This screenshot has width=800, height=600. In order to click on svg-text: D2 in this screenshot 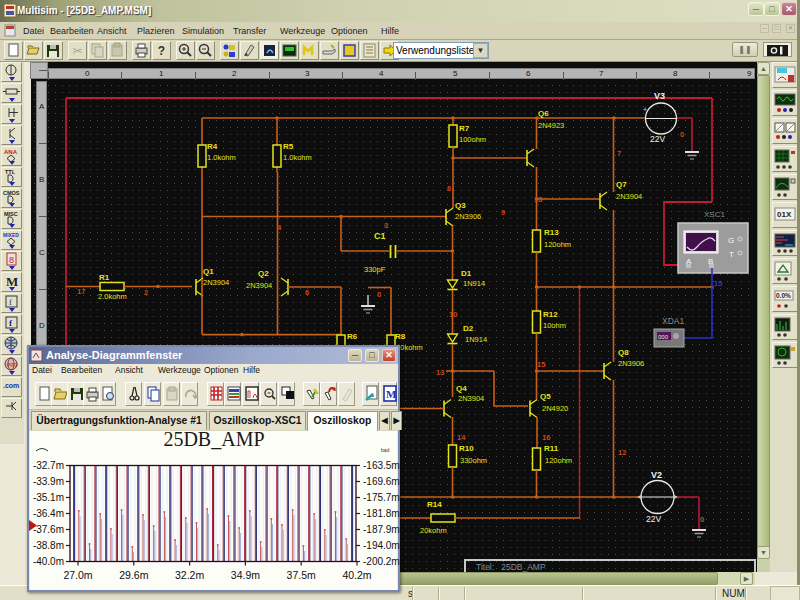, I will do `click(468, 328)`.